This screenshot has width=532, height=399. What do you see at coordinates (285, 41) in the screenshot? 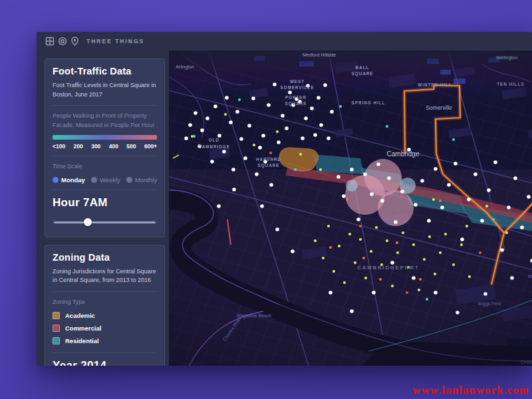
I see `topbar: THREE THINGS` at bounding box center [285, 41].